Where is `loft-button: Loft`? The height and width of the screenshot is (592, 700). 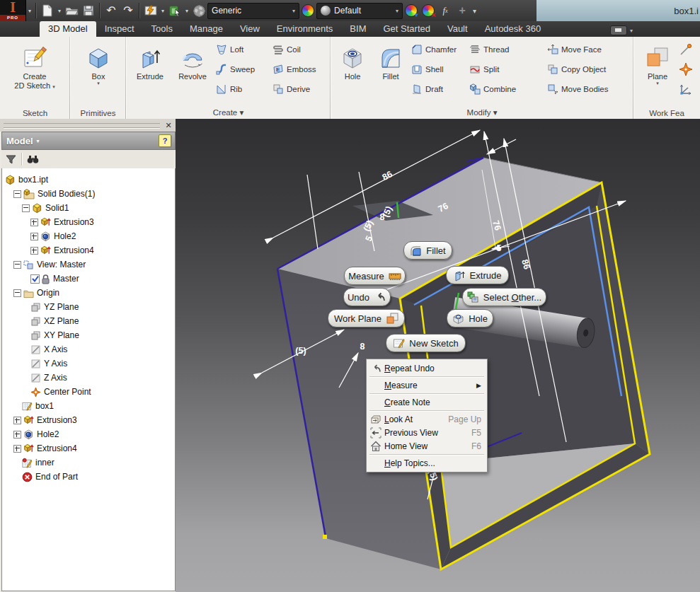
loft-button: Loft is located at coordinates (243, 50).